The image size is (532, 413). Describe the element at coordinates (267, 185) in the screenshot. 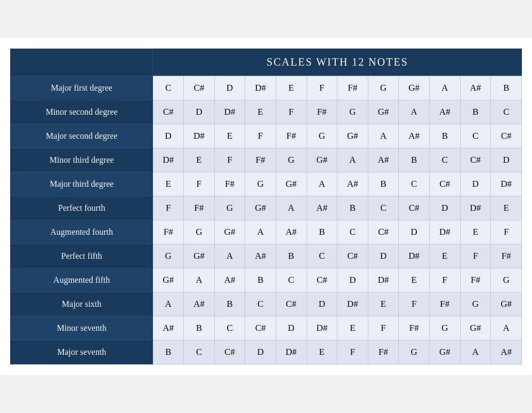

I see `table-row: Major third degreeEFF#GG#AA#BCC#DD#` at that location.